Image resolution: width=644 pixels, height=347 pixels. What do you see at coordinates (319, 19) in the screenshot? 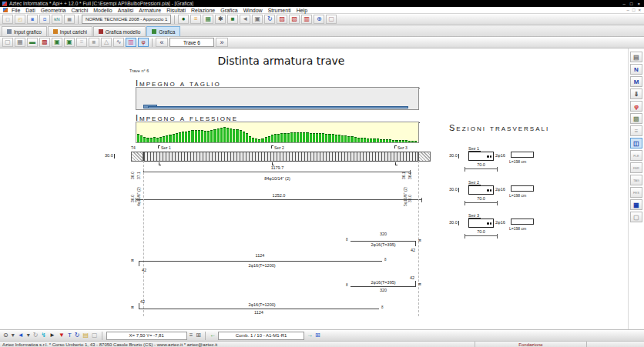
I see `toolbar-icon: ⊕` at bounding box center [319, 19].